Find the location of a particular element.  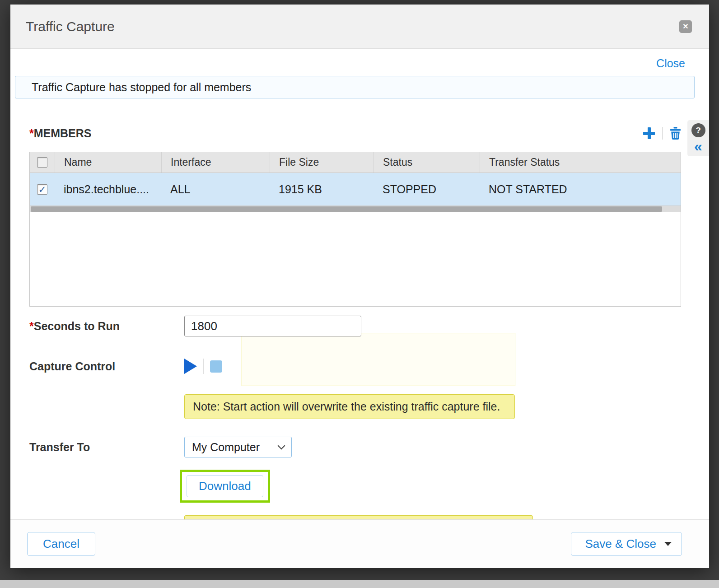

transfer-to-label: Transfer To is located at coordinates (107, 447).